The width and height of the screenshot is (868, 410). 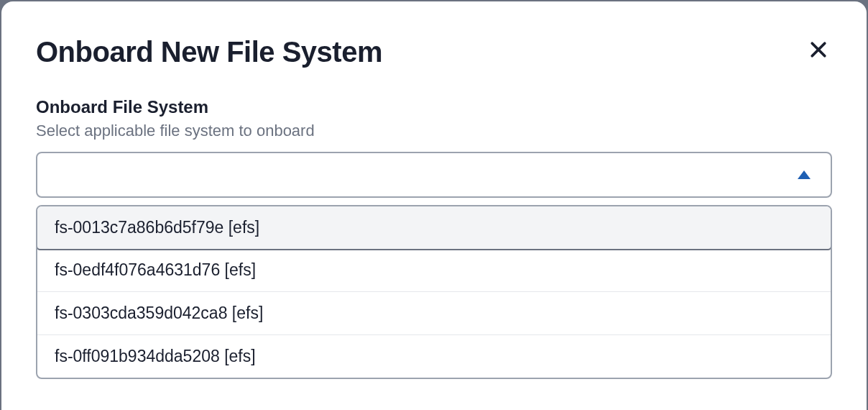 I want to click on dropdown-option: fs-0ff091b934dda5208 [efs], so click(x=434, y=357).